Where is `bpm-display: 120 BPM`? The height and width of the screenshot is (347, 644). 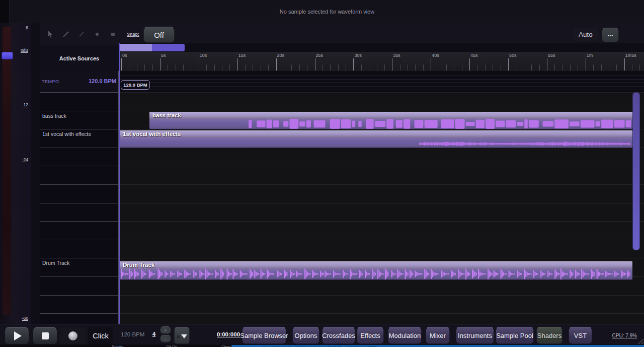
bpm-display: 120 BPM is located at coordinates (133, 334).